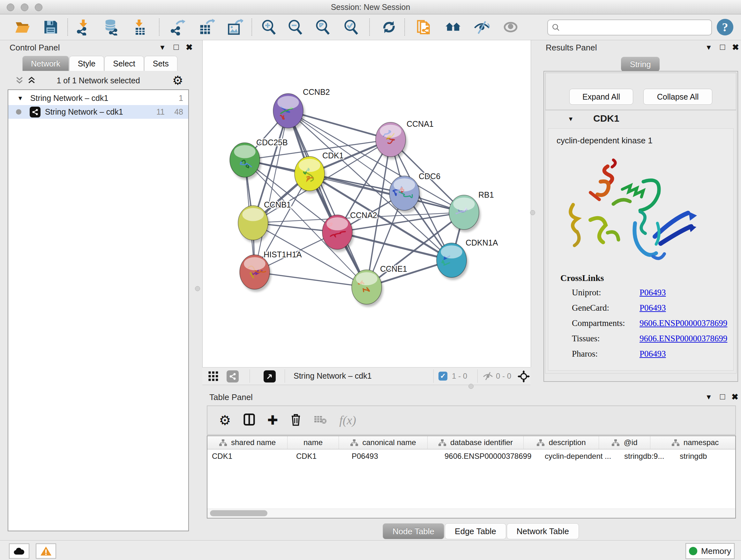 This screenshot has height=560, width=741. What do you see at coordinates (571, 119) in the screenshot?
I see `section-expanded-icon: ▼` at bounding box center [571, 119].